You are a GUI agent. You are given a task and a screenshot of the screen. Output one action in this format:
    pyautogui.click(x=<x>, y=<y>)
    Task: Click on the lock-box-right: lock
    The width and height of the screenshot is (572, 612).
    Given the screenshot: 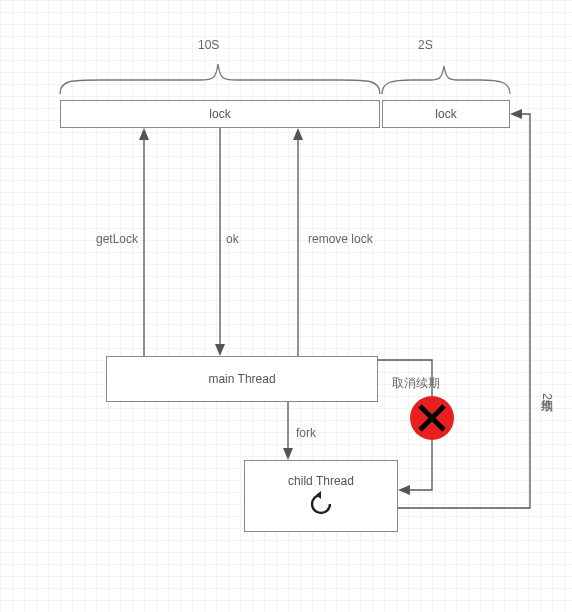 What is the action you would take?
    pyautogui.click(x=446, y=114)
    